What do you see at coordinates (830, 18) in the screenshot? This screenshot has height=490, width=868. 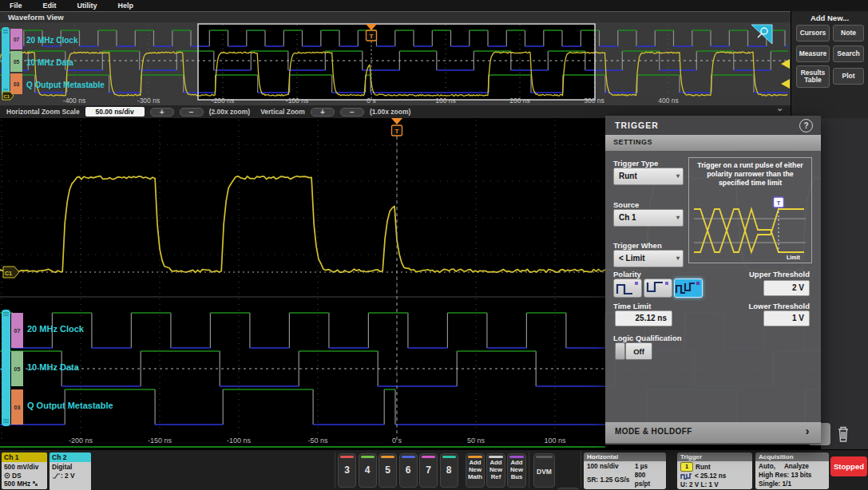 I see `add-new-title: Add New...` at bounding box center [830, 18].